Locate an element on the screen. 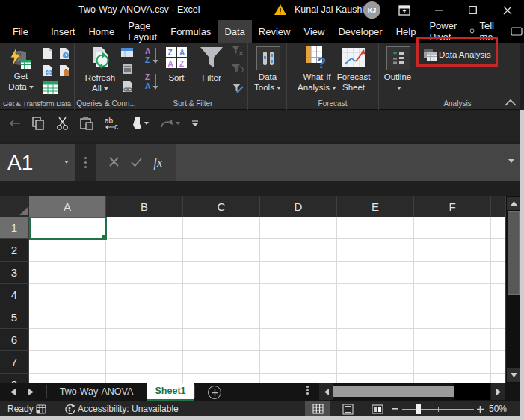 Image resolution: width=524 pixels, height=420 pixels. column-header-partial is located at coordinates (498, 206).